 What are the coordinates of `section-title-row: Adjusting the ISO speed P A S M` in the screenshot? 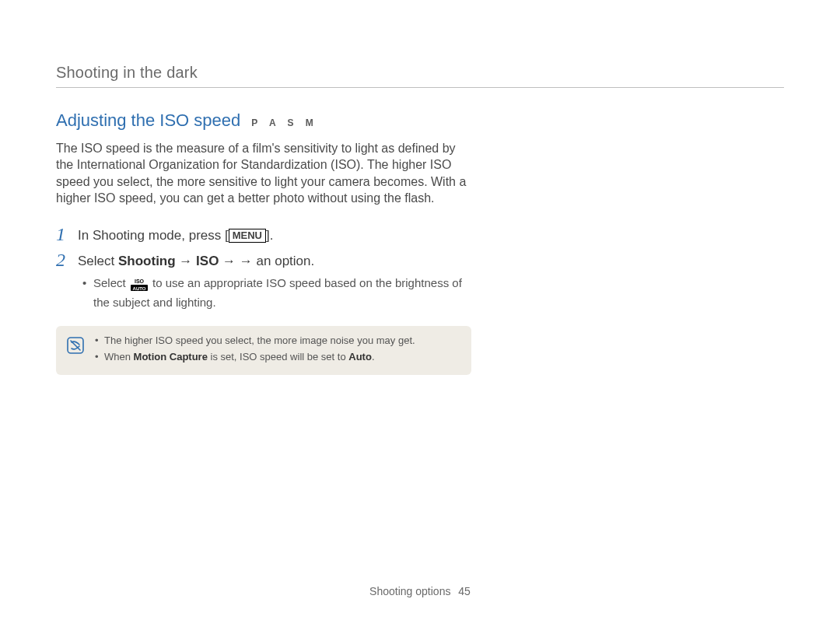 It's located at (266, 121).